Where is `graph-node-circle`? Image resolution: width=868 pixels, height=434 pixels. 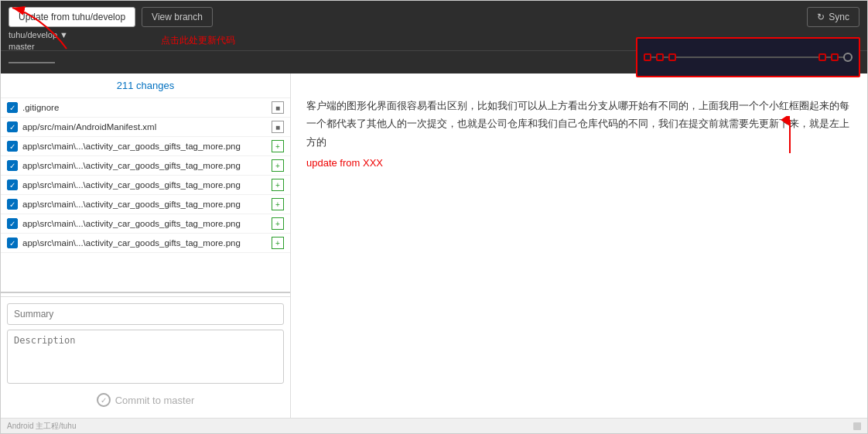
graph-node-circle is located at coordinates (848, 57).